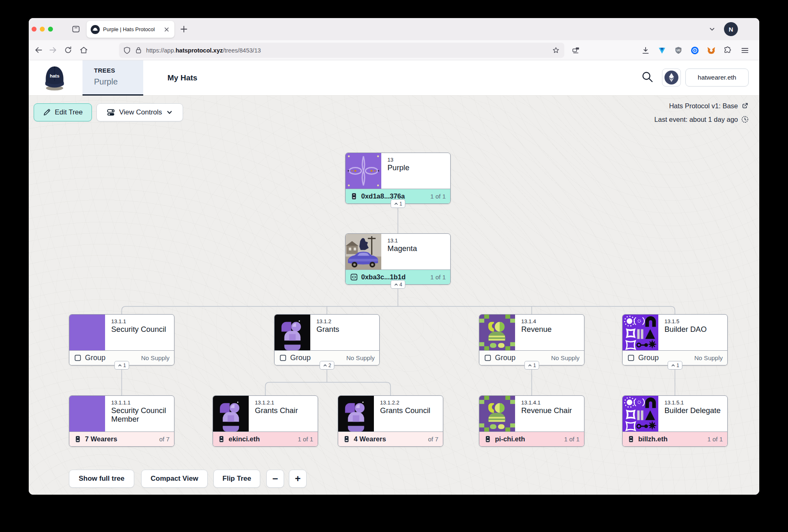 The image size is (788, 532). I want to click on edit-tree-button: Edit Tree, so click(63, 112).